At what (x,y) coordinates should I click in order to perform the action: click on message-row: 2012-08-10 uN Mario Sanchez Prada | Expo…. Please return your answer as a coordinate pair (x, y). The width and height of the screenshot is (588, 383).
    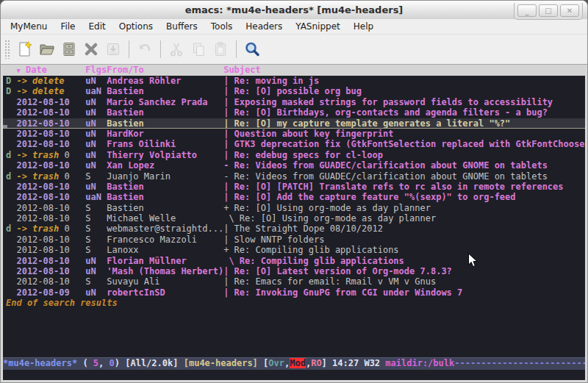
    Looking at the image, I should click on (294, 102).